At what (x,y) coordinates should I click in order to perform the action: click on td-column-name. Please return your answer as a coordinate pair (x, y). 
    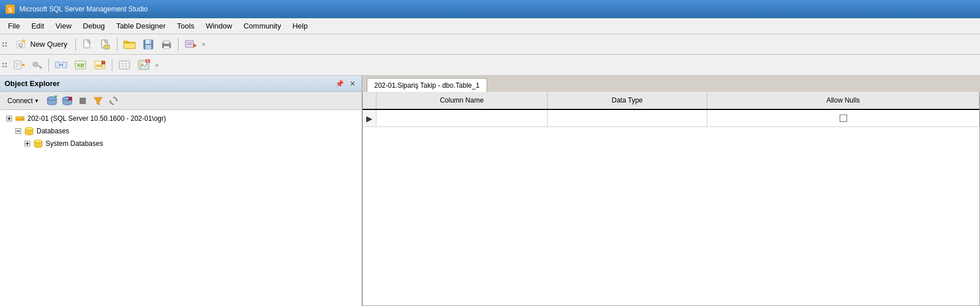
    Looking at the image, I should click on (462, 119).